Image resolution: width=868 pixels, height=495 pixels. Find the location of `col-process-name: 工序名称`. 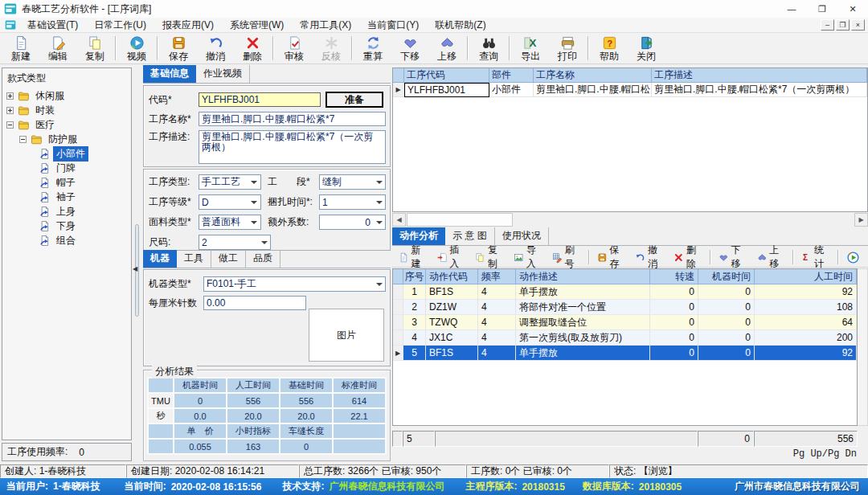

col-process-name: 工序名称 is located at coordinates (593, 76).